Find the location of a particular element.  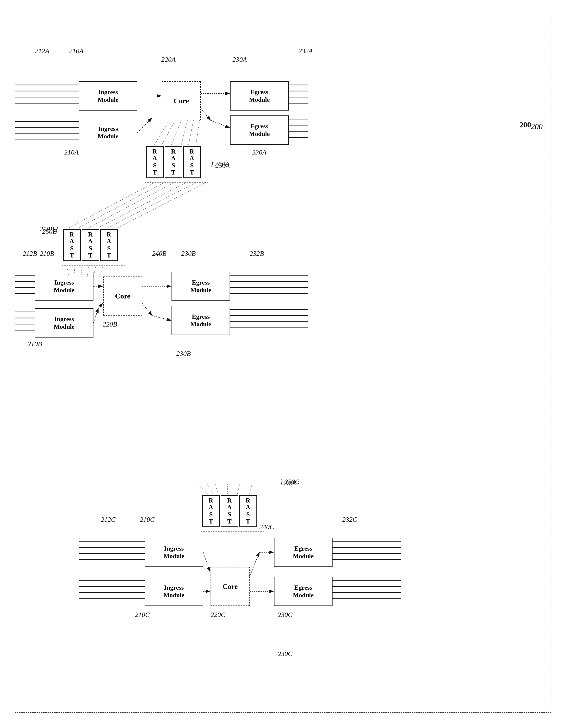

rast-a1: RAST is located at coordinates (155, 162).